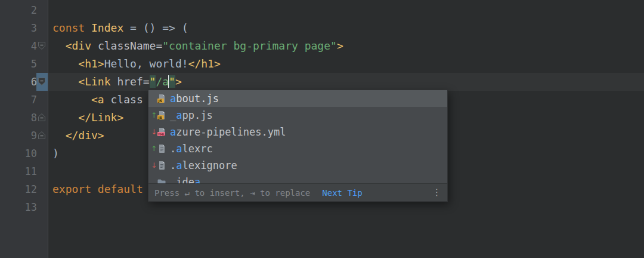 Image resolution: width=644 pixels, height=258 pixels. I want to click on line-number: 11, so click(18, 171).